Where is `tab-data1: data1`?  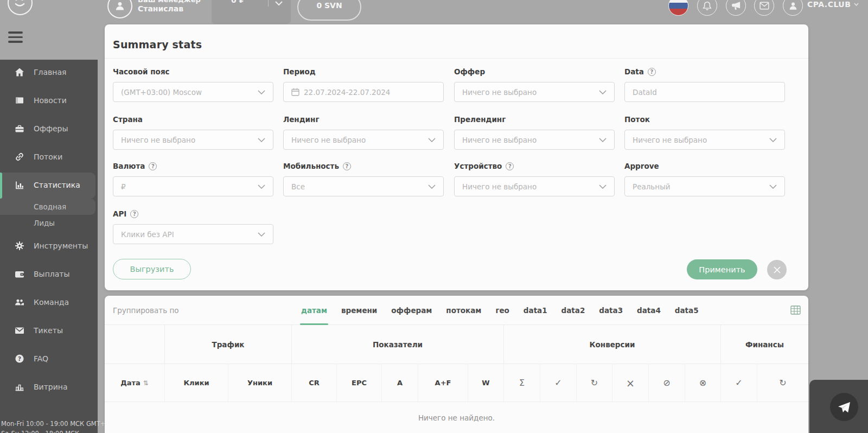
tab-data1: data1 is located at coordinates (535, 310).